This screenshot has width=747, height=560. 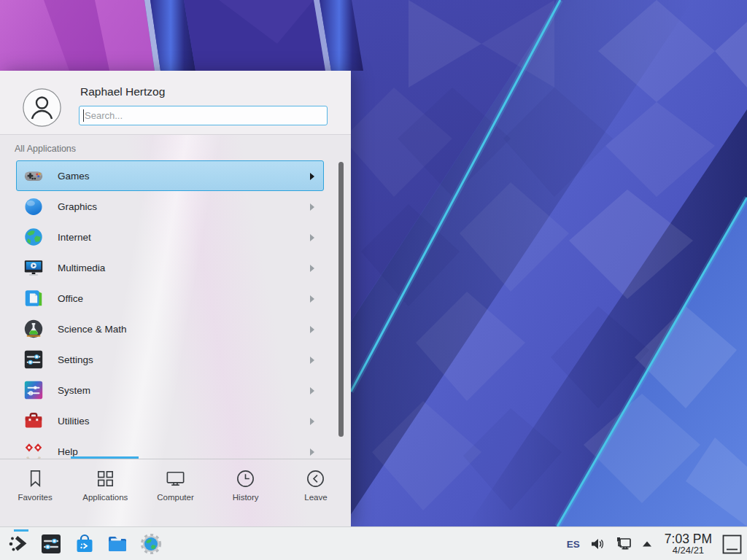 What do you see at coordinates (85, 544) in the screenshot?
I see `discover-button` at bounding box center [85, 544].